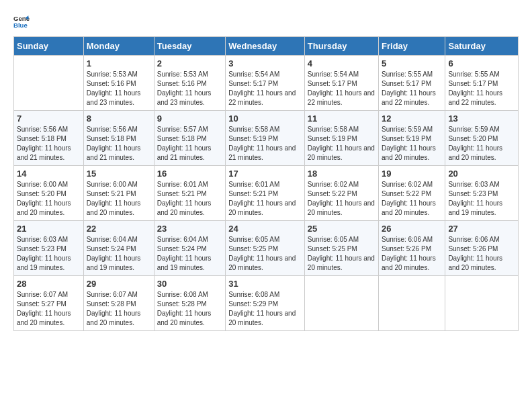 The width and height of the screenshot is (532, 411). Describe the element at coordinates (189, 283) in the screenshot. I see `day-number: 30` at that location.